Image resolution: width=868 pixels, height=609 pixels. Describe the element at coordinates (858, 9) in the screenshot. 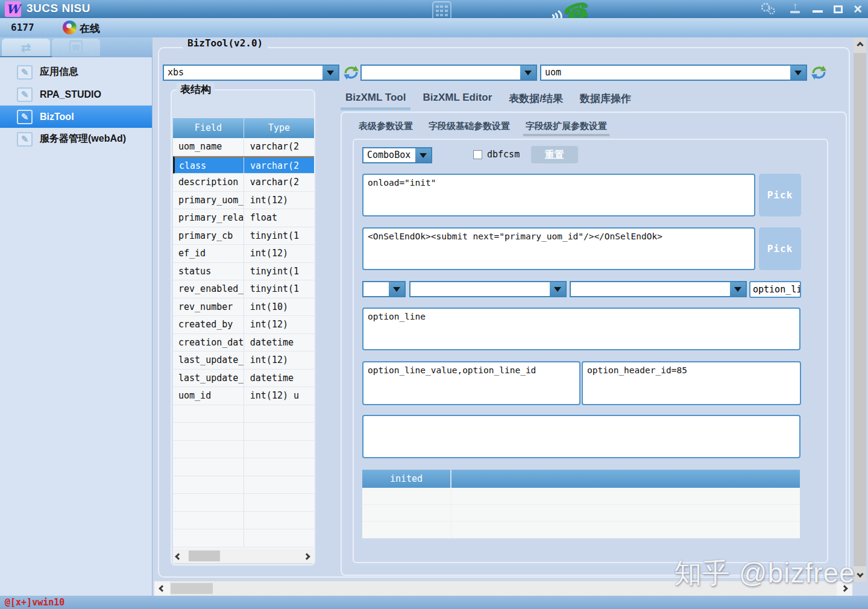

I see `close-button: ×` at that location.